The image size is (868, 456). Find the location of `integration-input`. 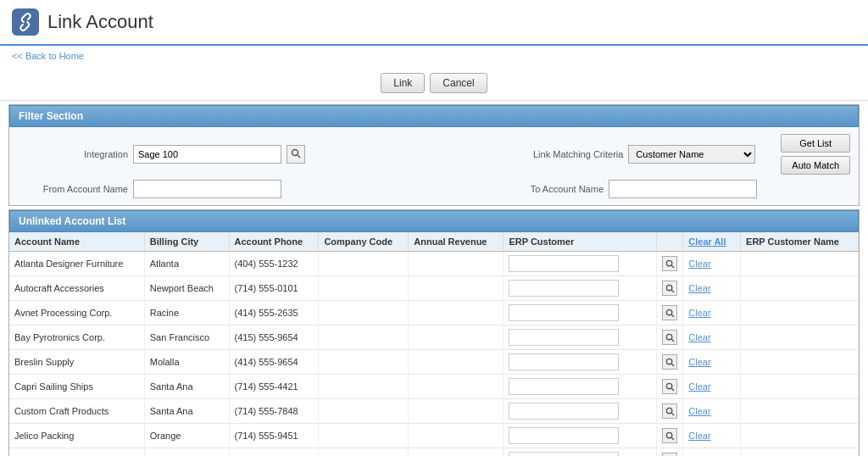

integration-input is located at coordinates (207, 154).